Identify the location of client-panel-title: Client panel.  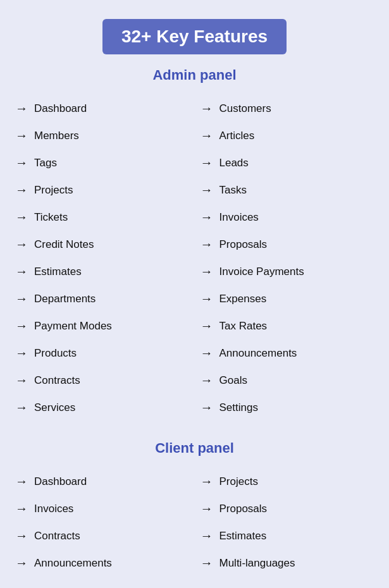
(195, 448).